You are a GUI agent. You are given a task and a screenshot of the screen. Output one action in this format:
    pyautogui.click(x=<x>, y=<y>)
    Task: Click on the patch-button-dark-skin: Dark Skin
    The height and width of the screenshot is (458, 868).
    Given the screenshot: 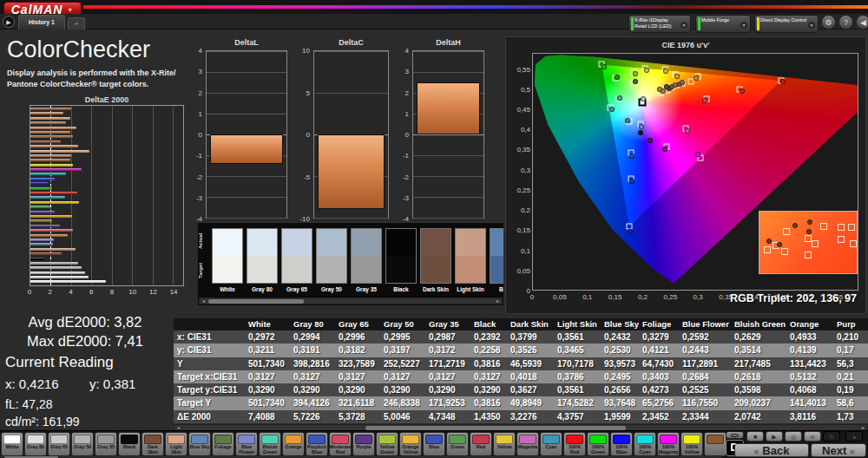 What is the action you would take?
    pyautogui.click(x=153, y=444)
    